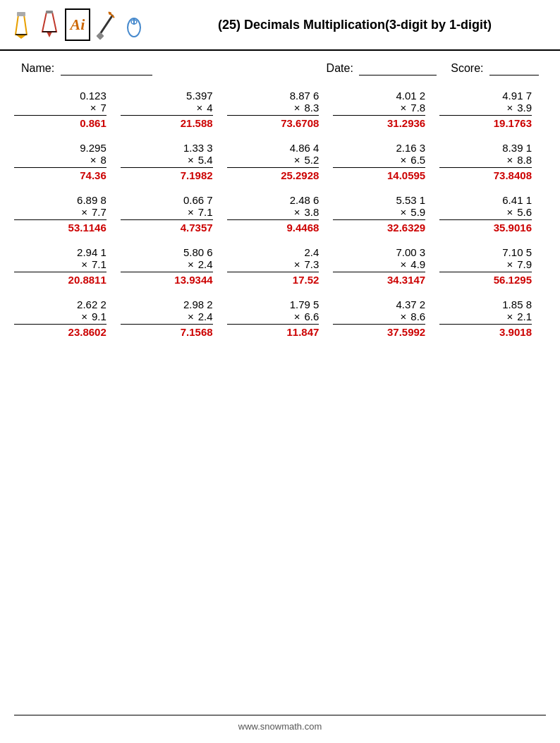 The width and height of the screenshot is (560, 743). Describe the element at coordinates (519, 316) in the screenshot. I see `problem-num2: ×2.1` at that location.